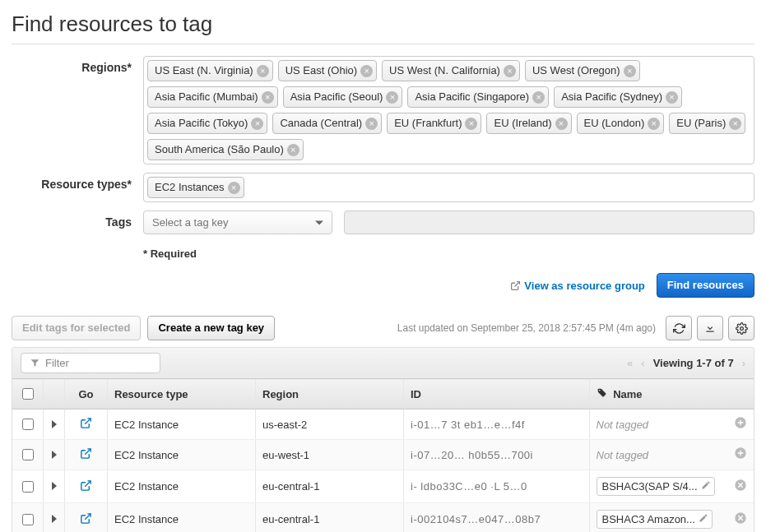 Image resolution: width=766 pixels, height=532 pixels. I want to click on settings-button, so click(741, 328).